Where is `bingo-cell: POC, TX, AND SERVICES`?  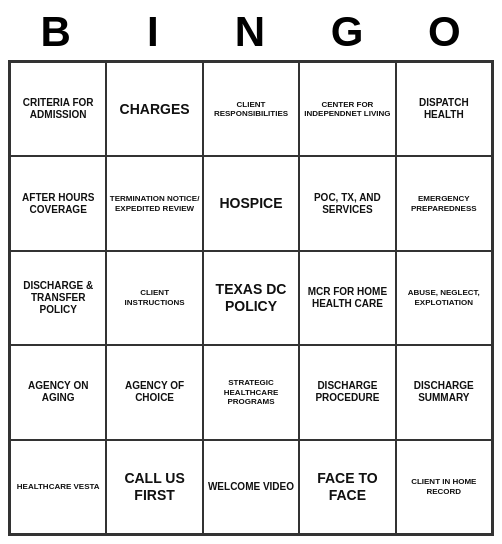
bingo-cell: POC, TX, AND SERVICES is located at coordinates (347, 203).